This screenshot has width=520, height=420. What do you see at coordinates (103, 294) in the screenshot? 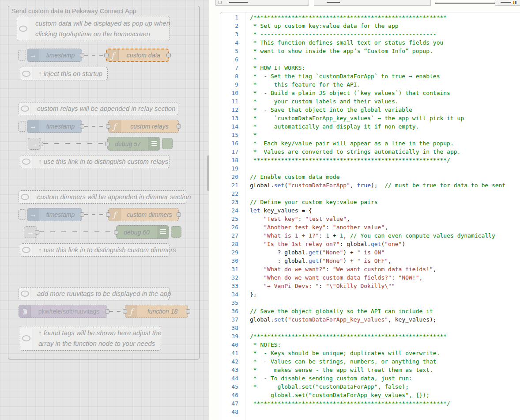
I see `comment-text: add more ruuvitags to be displayed in th…` at bounding box center [103, 294].